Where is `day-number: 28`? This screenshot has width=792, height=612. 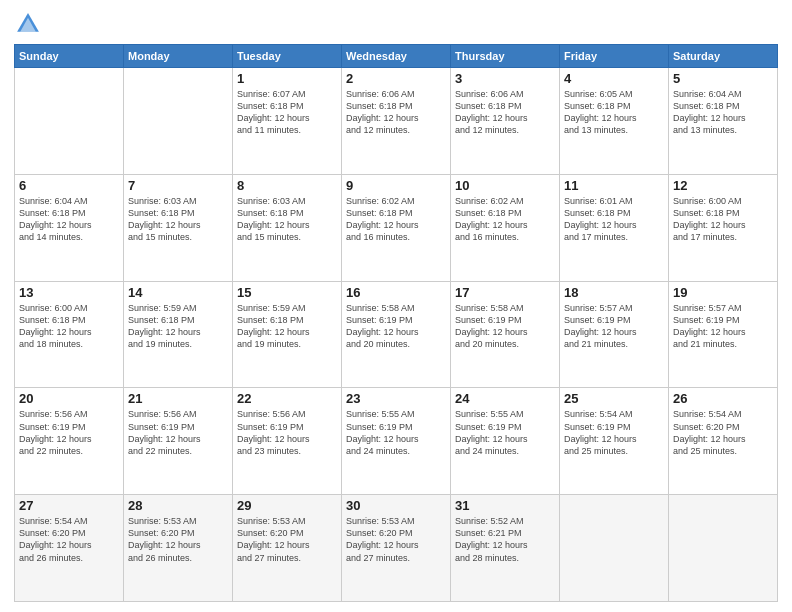 day-number: 28 is located at coordinates (178, 506).